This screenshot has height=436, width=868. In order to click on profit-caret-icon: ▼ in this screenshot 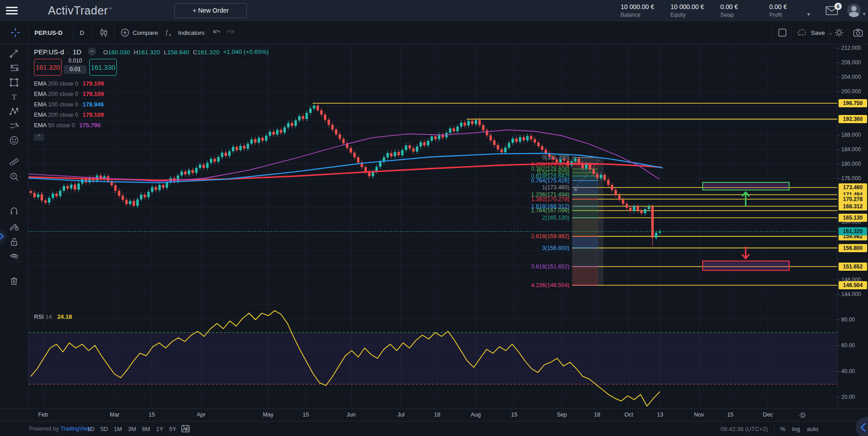, I will do `click(809, 14)`.